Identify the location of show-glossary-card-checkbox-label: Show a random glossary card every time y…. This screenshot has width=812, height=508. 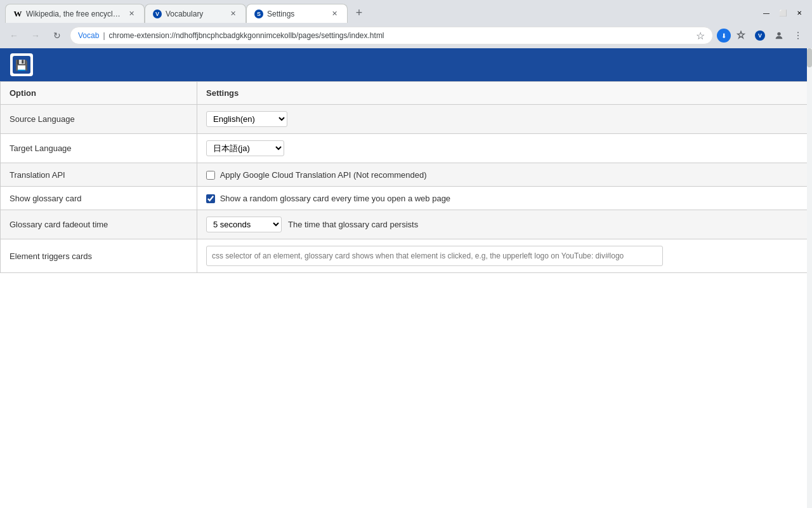
(329, 198).